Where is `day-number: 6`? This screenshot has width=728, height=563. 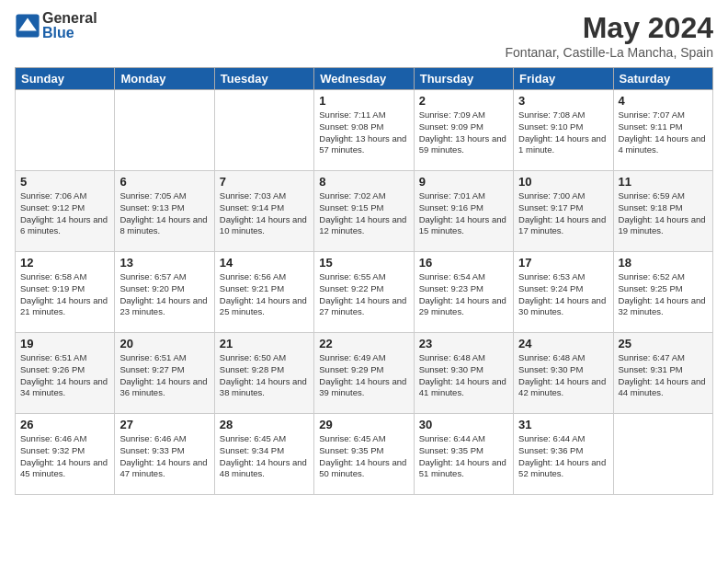
day-number: 6 is located at coordinates (164, 182).